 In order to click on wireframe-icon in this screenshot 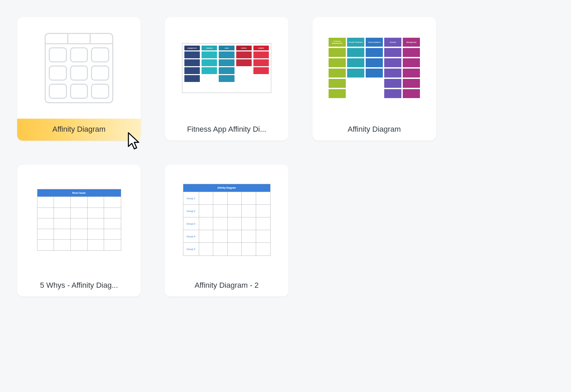, I will do `click(79, 68)`.